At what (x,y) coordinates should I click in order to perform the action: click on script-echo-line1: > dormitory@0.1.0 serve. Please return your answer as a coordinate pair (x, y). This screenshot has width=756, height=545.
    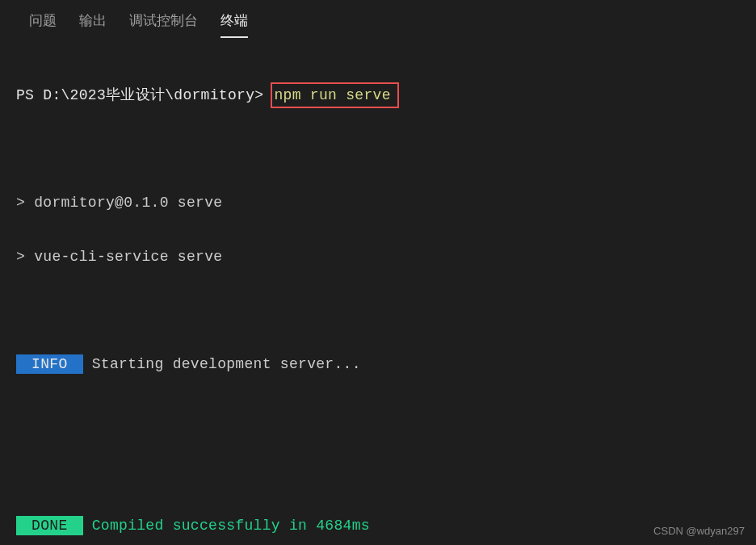
    Looking at the image, I should click on (378, 203).